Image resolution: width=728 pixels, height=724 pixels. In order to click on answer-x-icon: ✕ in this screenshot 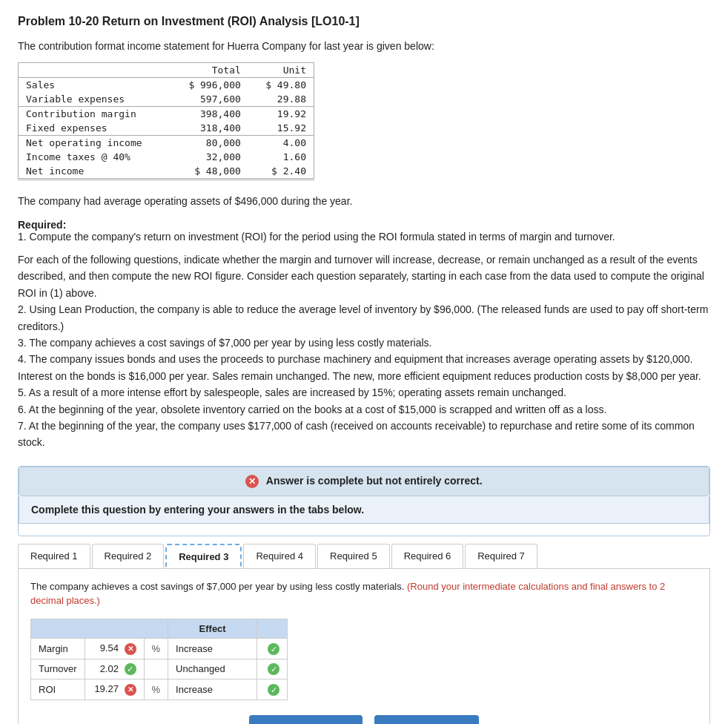, I will do `click(252, 481)`.